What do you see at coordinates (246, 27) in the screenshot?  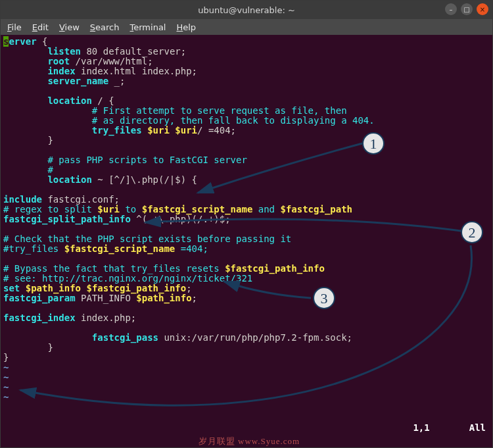 I see `menubar: File Edit View Search Terminal Help` at bounding box center [246, 27].